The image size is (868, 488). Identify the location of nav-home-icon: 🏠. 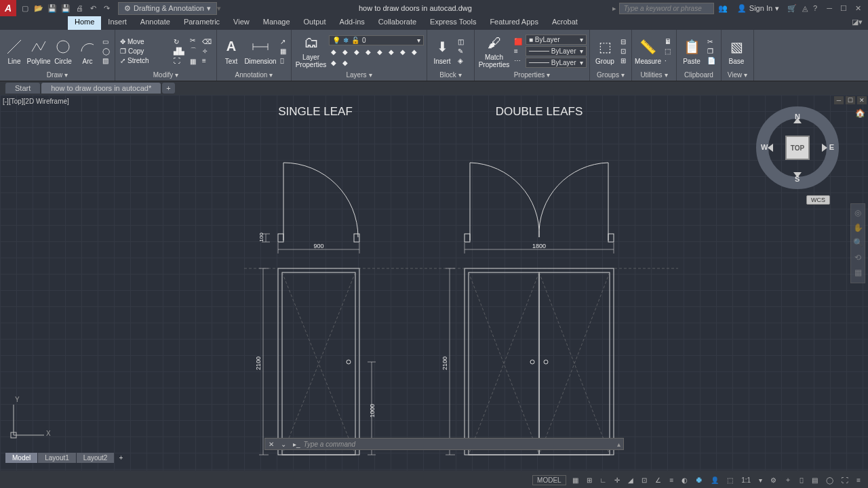
(860, 113).